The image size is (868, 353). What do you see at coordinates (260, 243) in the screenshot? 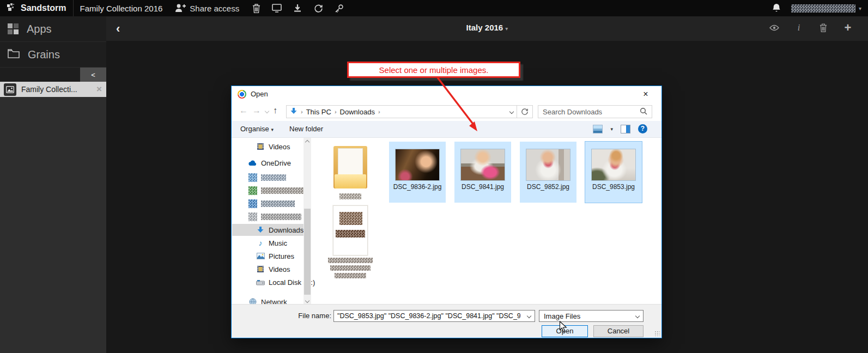
I see `music-note-icon: ♪` at bounding box center [260, 243].